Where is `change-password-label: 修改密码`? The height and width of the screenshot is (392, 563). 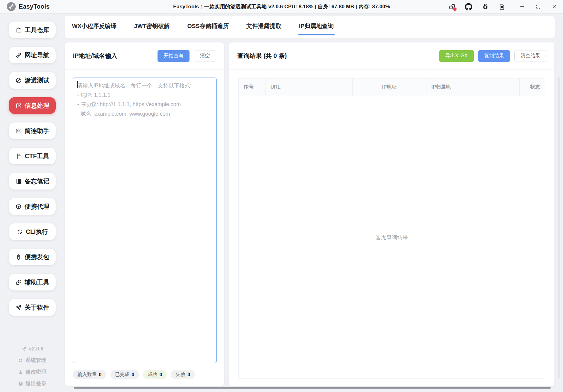
change-password-label: 修改密码 is located at coordinates (36, 372).